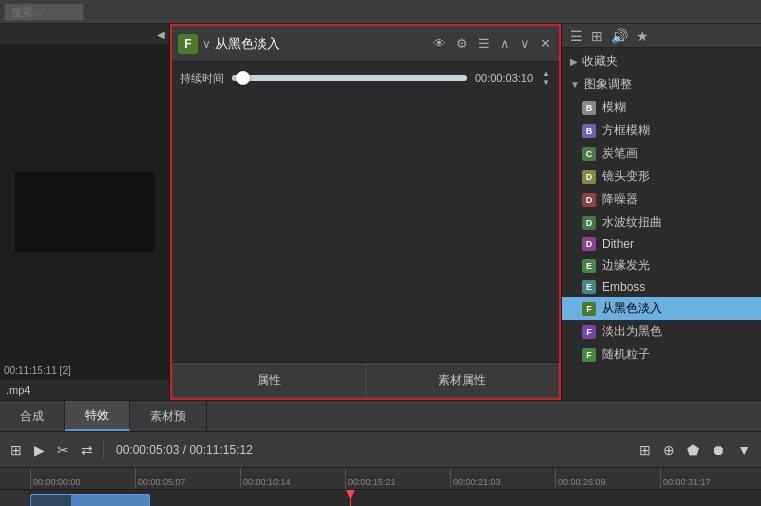  What do you see at coordinates (669, 450) in the screenshot?
I see `toolbar-zoom-in-btn: ⊕` at bounding box center [669, 450].